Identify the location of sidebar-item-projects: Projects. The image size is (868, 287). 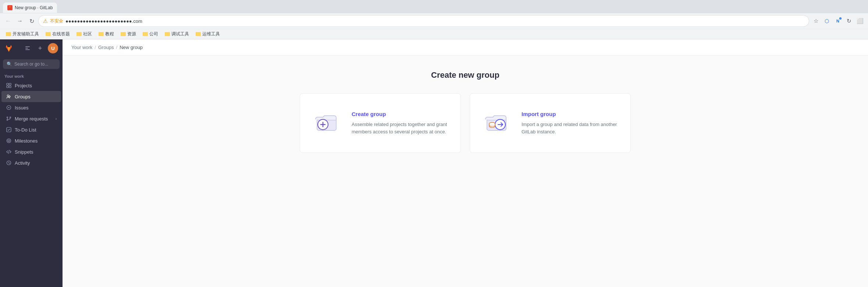
(31, 85).